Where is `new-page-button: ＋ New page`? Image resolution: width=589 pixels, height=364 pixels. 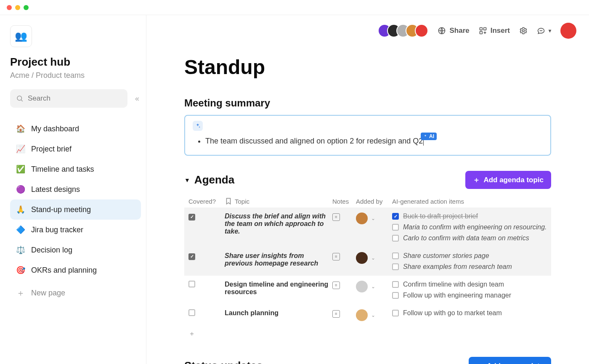
new-page-button: ＋ New page is located at coordinates (76, 293).